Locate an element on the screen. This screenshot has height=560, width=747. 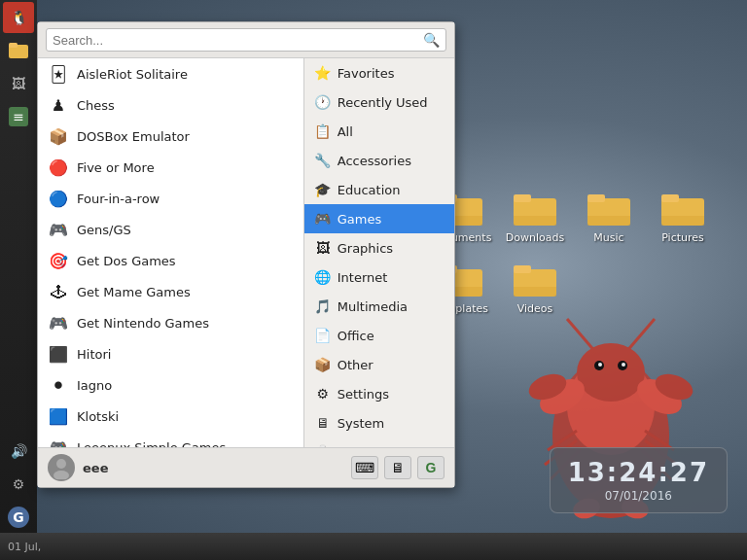
taskbar-menu-button: 🐧 is located at coordinates (18, 18).